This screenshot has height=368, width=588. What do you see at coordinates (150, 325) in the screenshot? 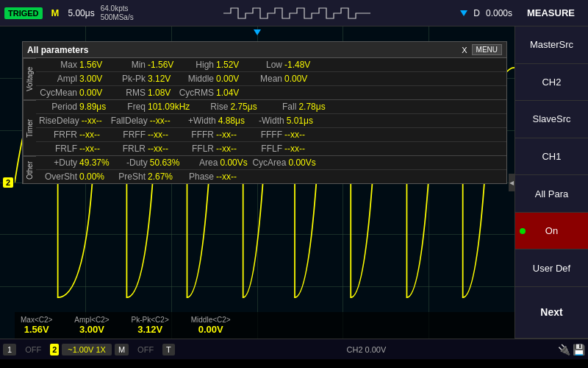
I see `meas-pkpk: Pk-Pk<C2> 3.12V` at bounding box center [150, 325].